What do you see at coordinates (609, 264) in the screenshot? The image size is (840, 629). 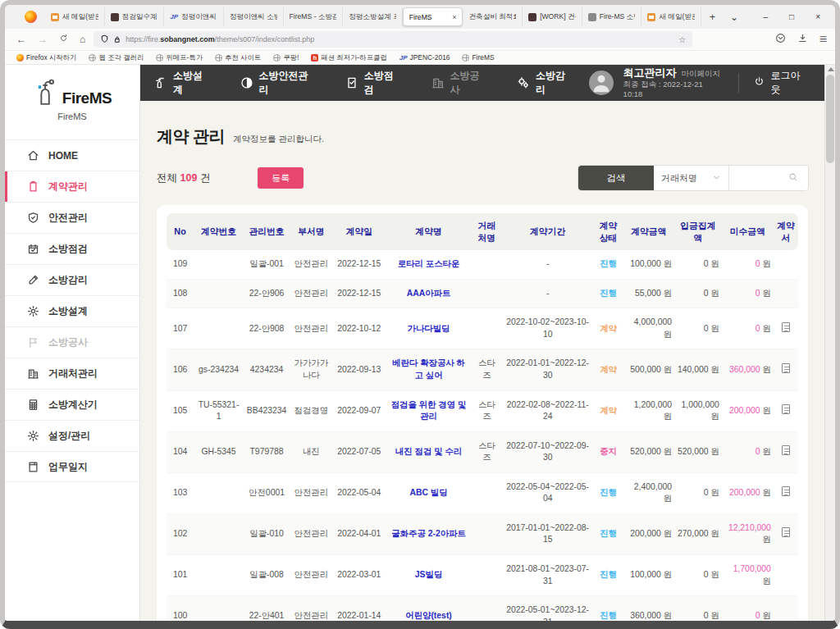 I see `status-badge: 진행` at bounding box center [609, 264].